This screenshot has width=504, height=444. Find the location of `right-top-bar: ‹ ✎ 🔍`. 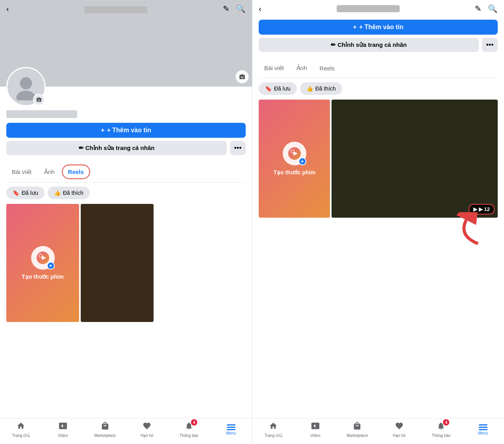

right-top-bar: ‹ ✎ 🔍 is located at coordinates (378, 8).